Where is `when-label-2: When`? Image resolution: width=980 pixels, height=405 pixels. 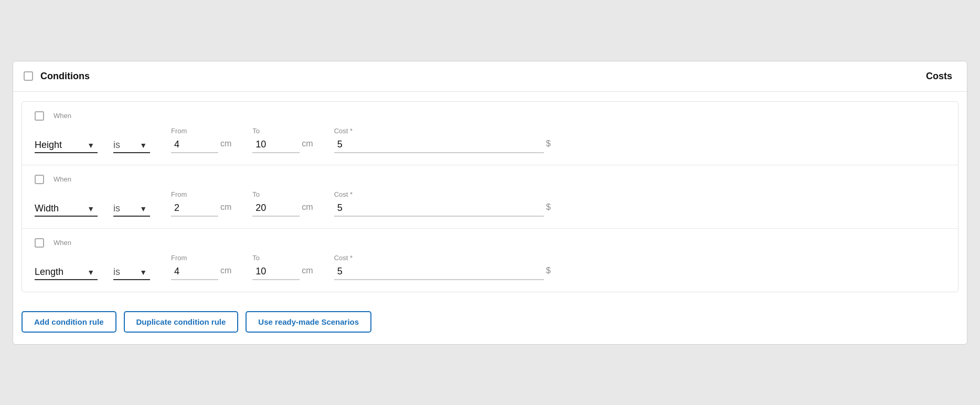 when-label-2: When is located at coordinates (62, 179).